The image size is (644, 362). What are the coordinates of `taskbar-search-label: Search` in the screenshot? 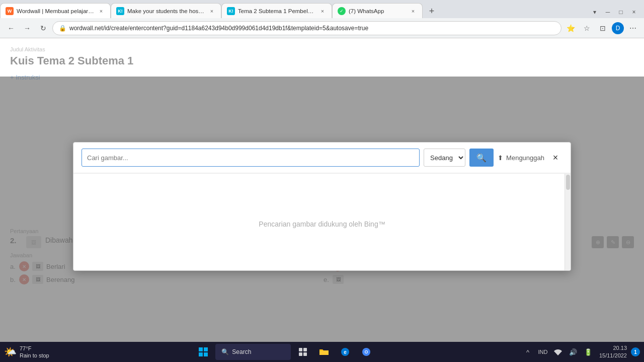 It's located at (242, 352).